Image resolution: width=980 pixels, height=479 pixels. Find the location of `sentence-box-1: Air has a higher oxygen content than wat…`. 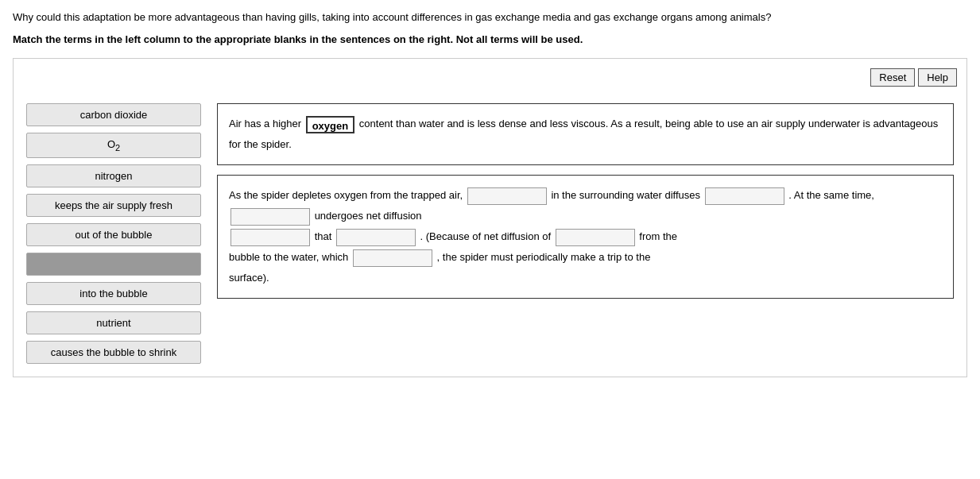

sentence-box-1: Air has a higher oxygen content than wat… is located at coordinates (585, 134).